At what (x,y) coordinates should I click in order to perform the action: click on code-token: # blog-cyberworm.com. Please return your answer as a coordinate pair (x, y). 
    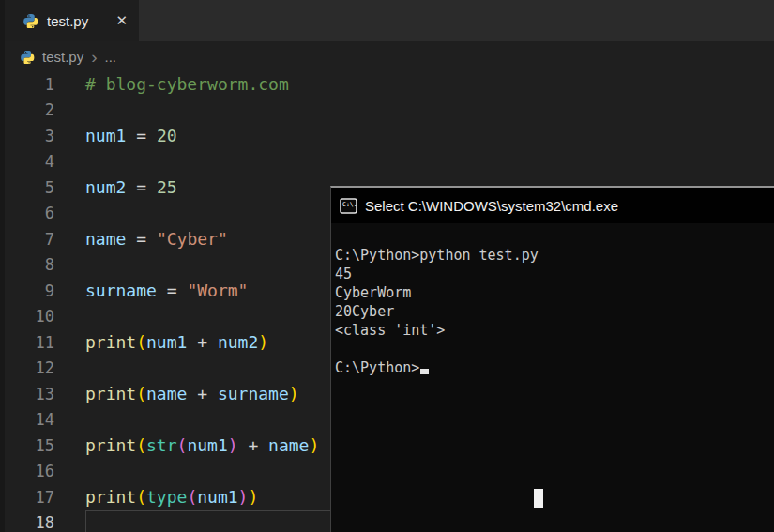
    Looking at the image, I should click on (188, 84).